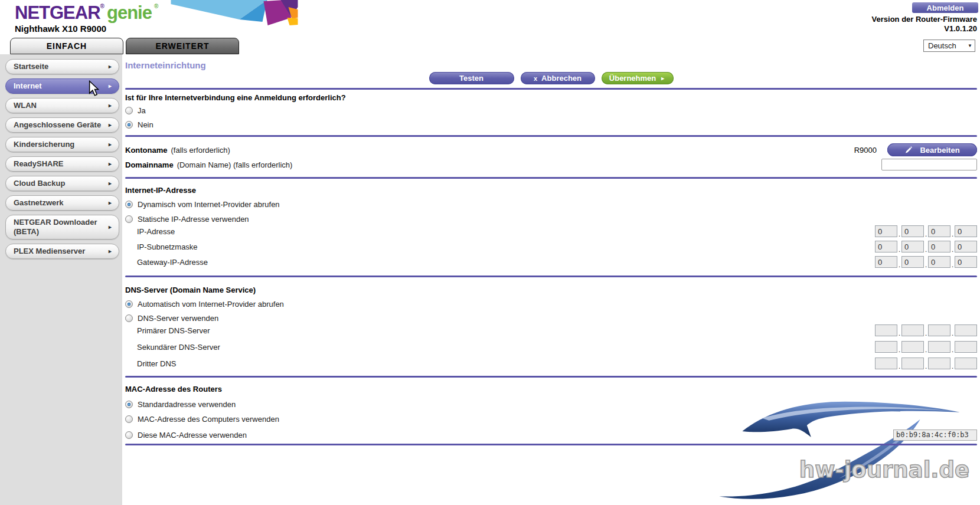  I want to click on account-name-hint: (falls erforderlich), so click(201, 150).